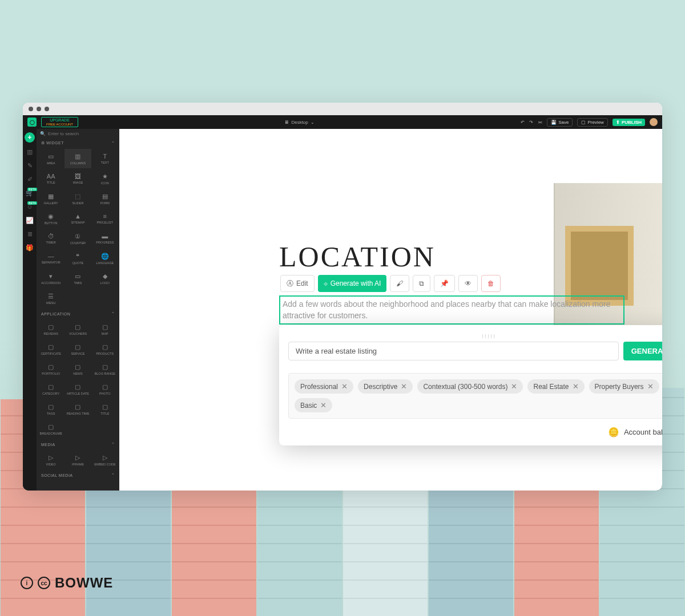  I want to click on ai-prompt-input: Write a real estate listing, so click(453, 351).